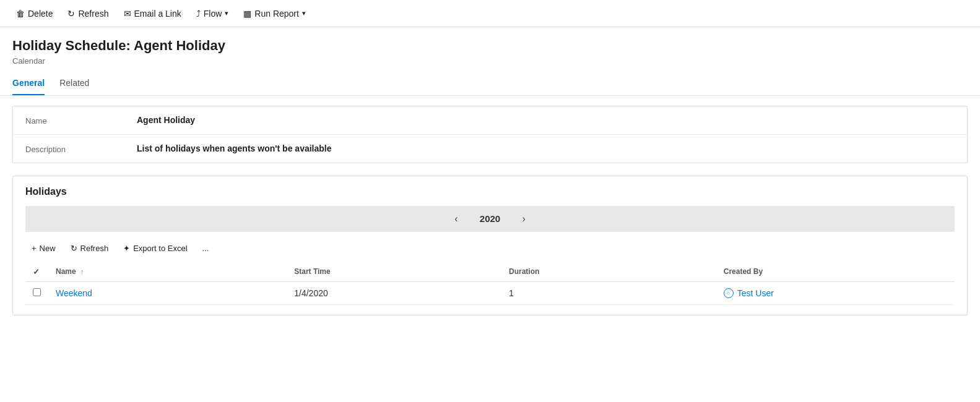 This screenshot has height=402, width=980. I want to click on flow-chevron-icon: ▾, so click(227, 14).